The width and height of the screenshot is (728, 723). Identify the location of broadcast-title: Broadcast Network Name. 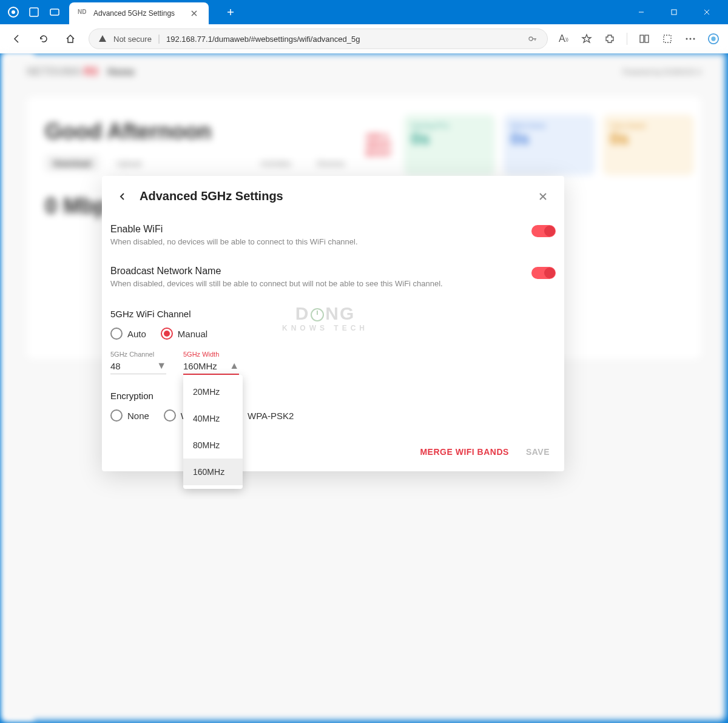
(321, 271).